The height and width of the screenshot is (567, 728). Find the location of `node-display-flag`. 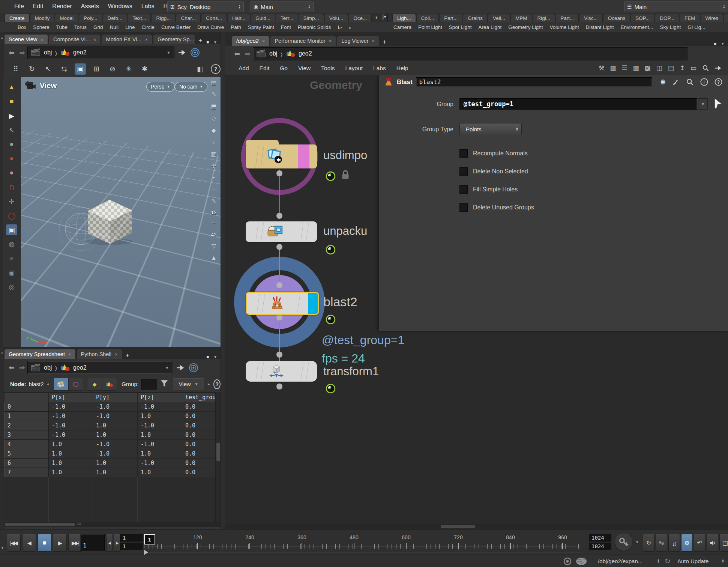

node-display-flag is located at coordinates (313, 303).